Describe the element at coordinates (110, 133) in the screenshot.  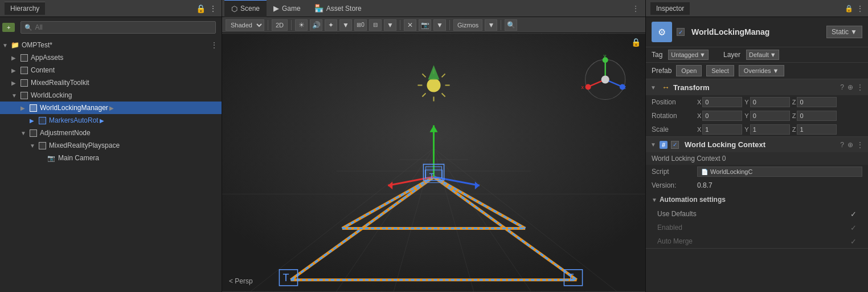
I see `tree-item-adjustmentnode: ▼ AdjustmentNode` at that location.